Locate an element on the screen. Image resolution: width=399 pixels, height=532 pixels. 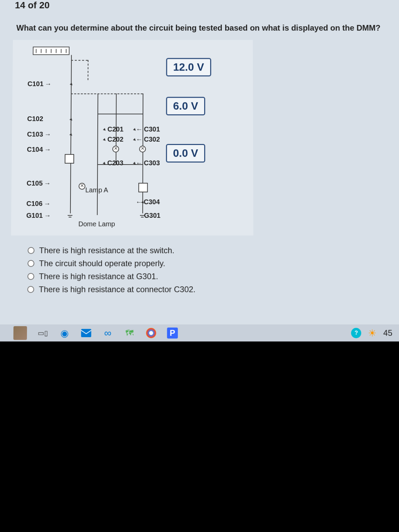
label-c102: C102 is located at coordinates (35, 119).